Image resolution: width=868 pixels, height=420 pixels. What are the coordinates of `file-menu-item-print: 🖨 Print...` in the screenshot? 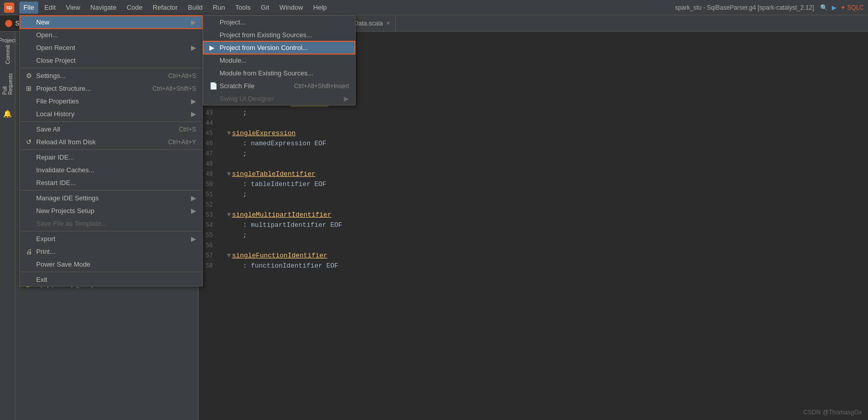 It's located at (111, 252).